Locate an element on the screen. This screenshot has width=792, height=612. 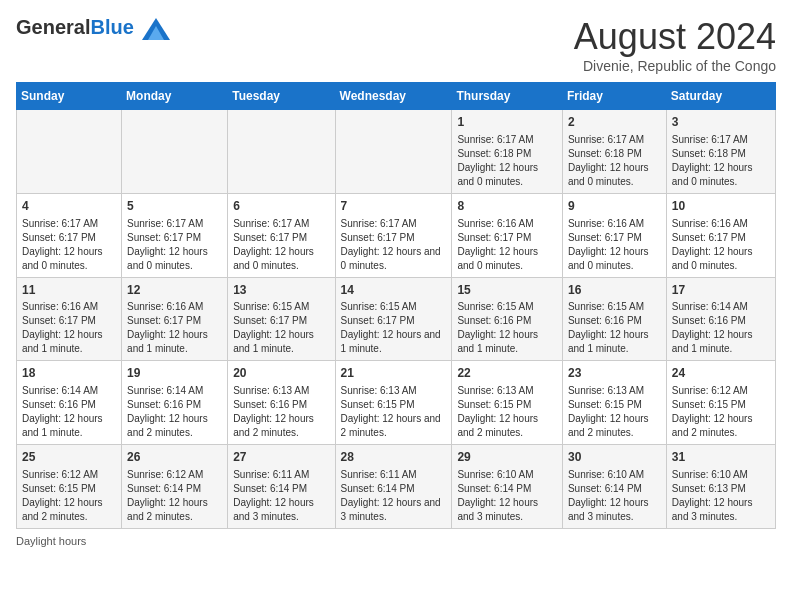
day-number: 11 is located at coordinates (69, 290).